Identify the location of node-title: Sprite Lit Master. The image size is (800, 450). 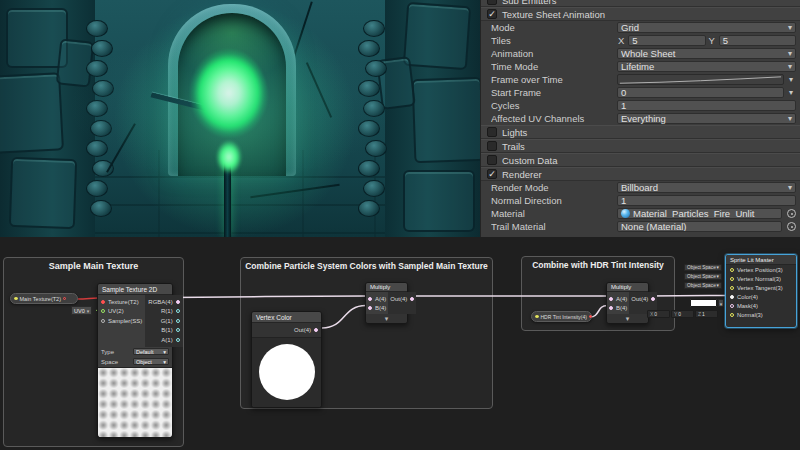
(761, 260).